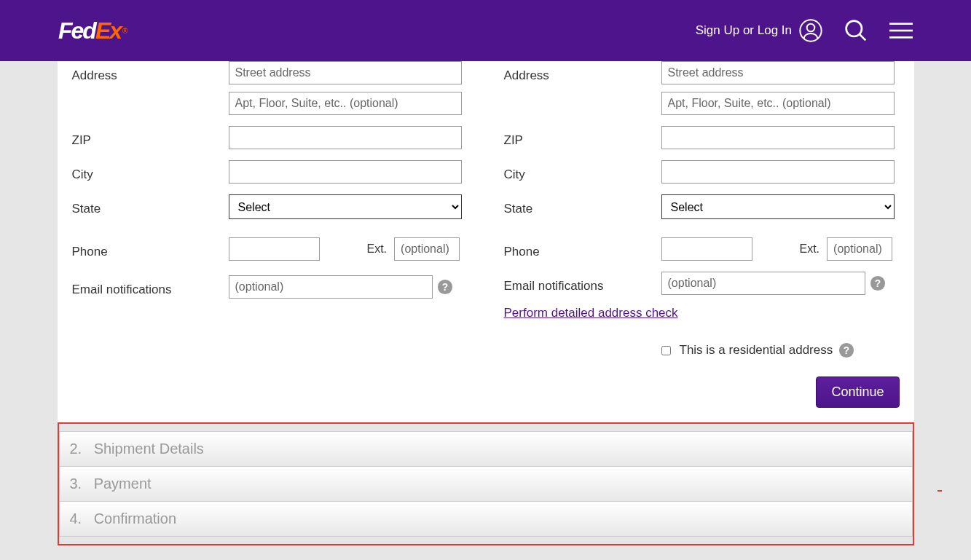 The height and width of the screenshot is (560, 971). What do you see at coordinates (150, 137) in the screenshot?
I see `from-zip-label: ZIP` at bounding box center [150, 137].